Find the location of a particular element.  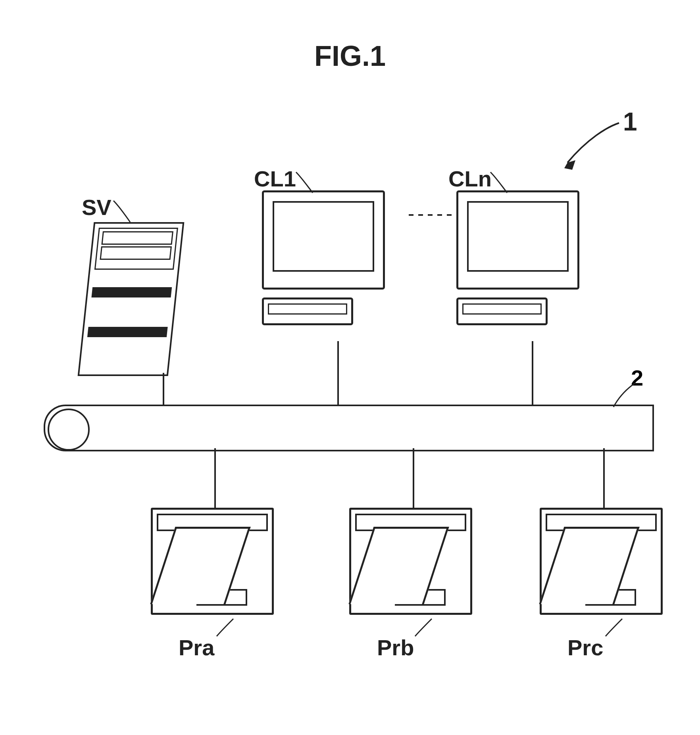

printer-c-label-leader-icon is located at coordinates (615, 628).